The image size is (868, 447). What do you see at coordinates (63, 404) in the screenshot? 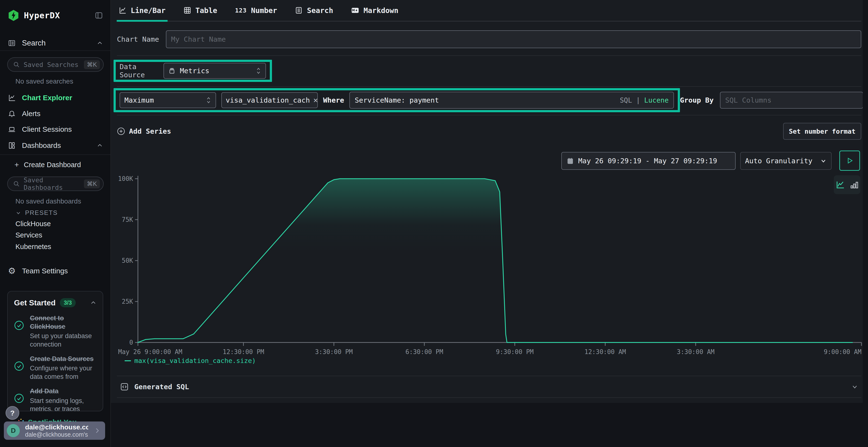
I see `get-started-item-subtitle: Start sending logs, metrics, or traces` at bounding box center [63, 404].